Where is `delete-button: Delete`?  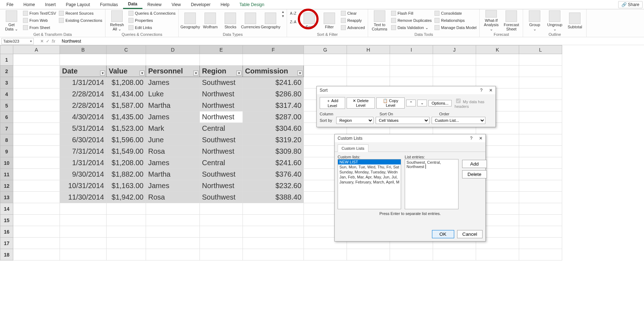
delete-button: Delete is located at coordinates (474, 174).